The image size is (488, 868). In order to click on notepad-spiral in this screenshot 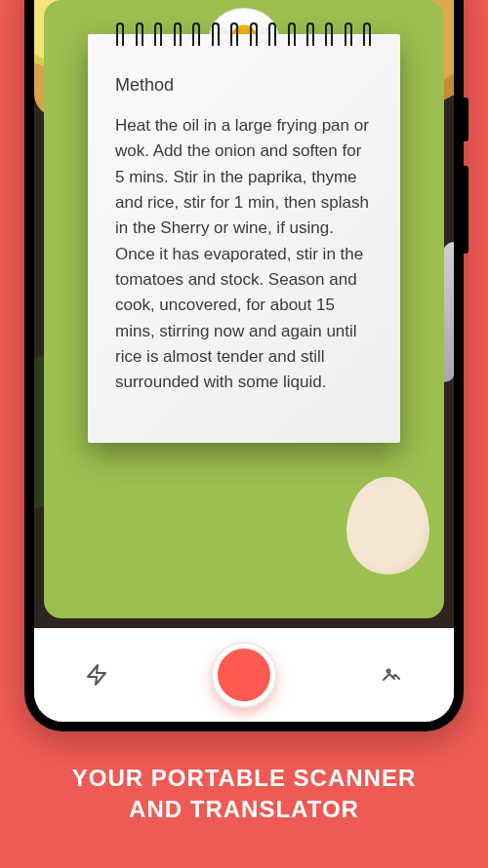, I will do `click(244, 34)`.